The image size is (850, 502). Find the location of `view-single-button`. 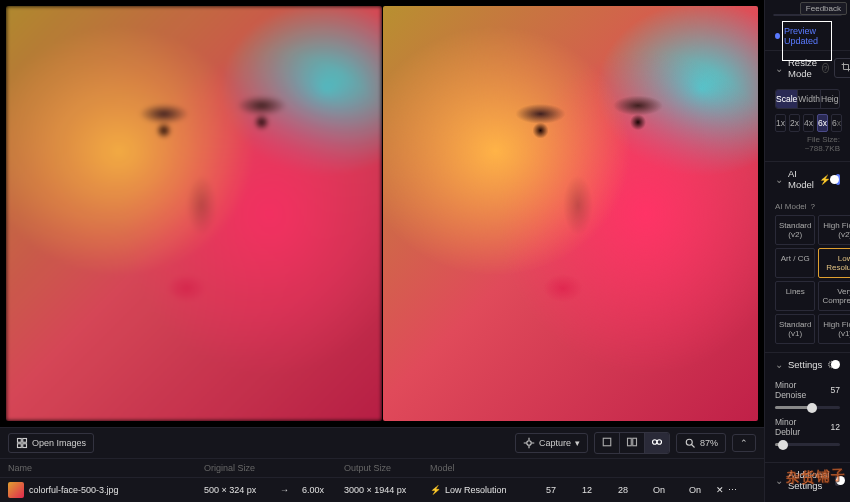

view-single-button is located at coordinates (608, 443).